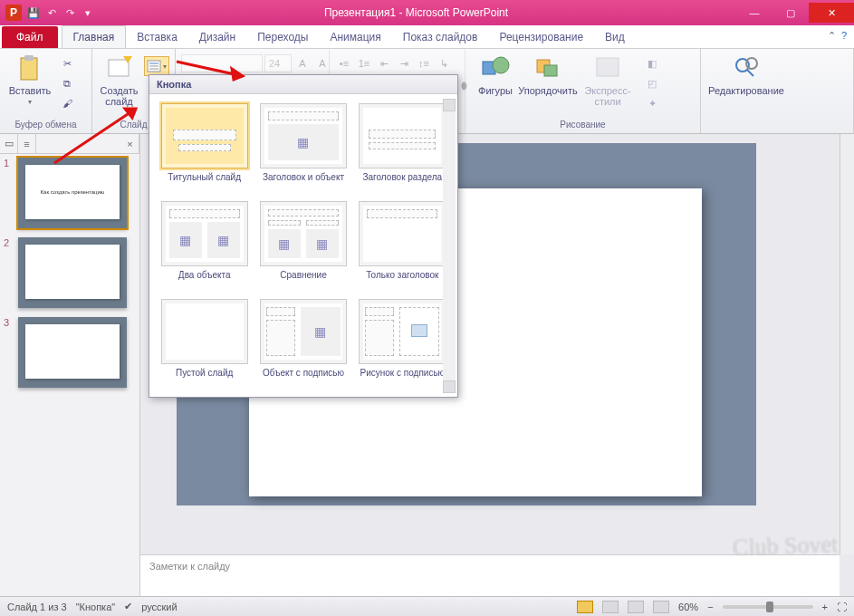 This screenshot has width=854, height=616. Describe the element at coordinates (615, 37) in the screenshot. I see `tab-view: Вид` at that location.